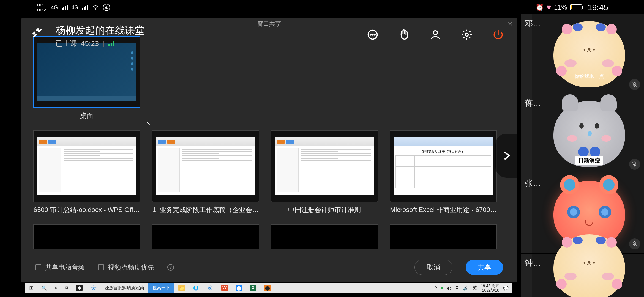 The height and width of the screenshot is (297, 644). I want to click on cortana-icon: ○, so click(56, 288).